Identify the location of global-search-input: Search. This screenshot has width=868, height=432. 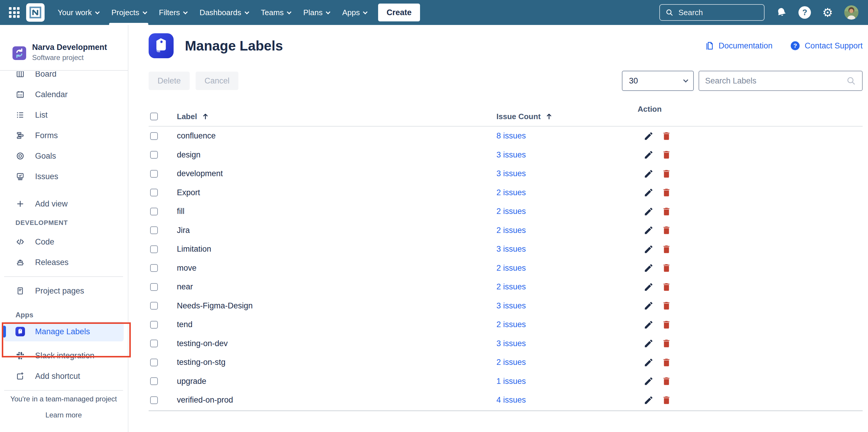
(712, 12).